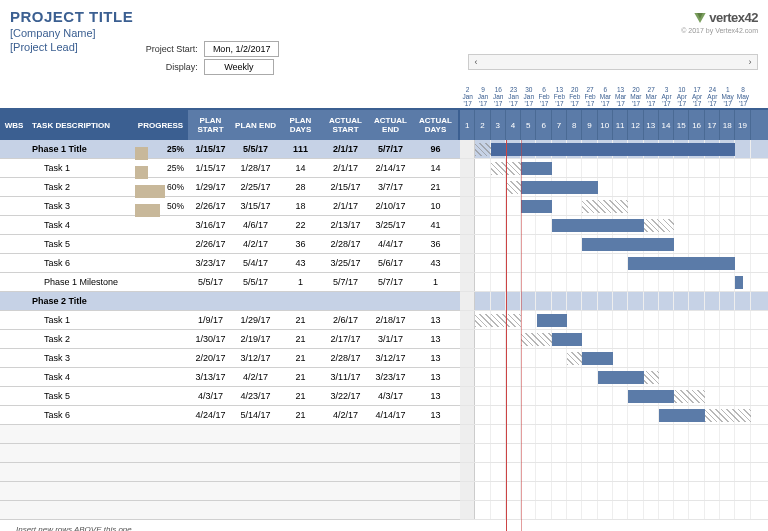  Describe the element at coordinates (506, 336) in the screenshot. I see `today-line` at that location.